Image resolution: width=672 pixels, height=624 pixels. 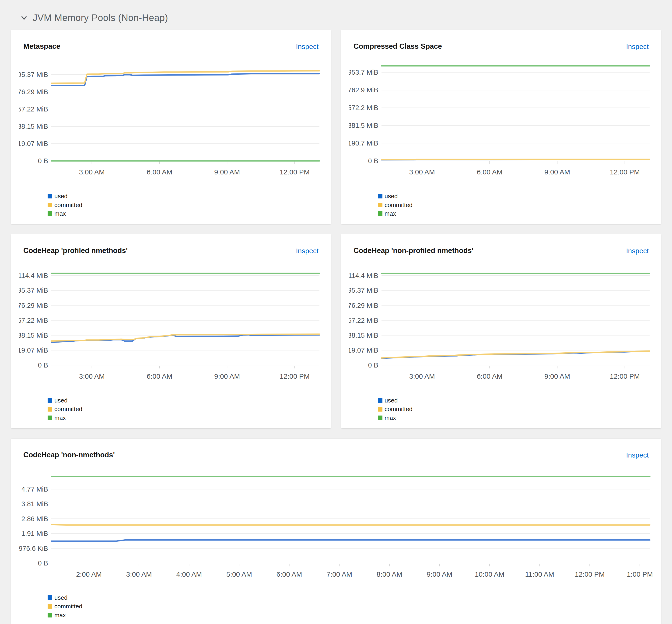 What do you see at coordinates (307, 251) in the screenshot?
I see `inspect-link-codeheap-profiled: Inspect` at bounding box center [307, 251].